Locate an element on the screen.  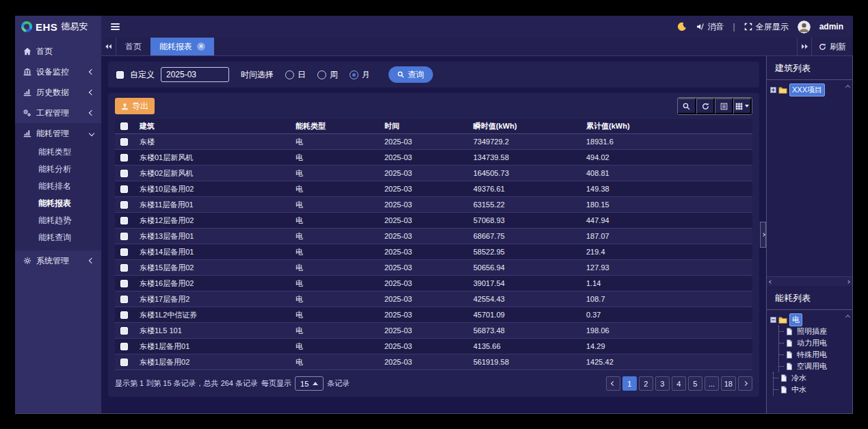
tab-home: 首页 is located at coordinates (133, 47).